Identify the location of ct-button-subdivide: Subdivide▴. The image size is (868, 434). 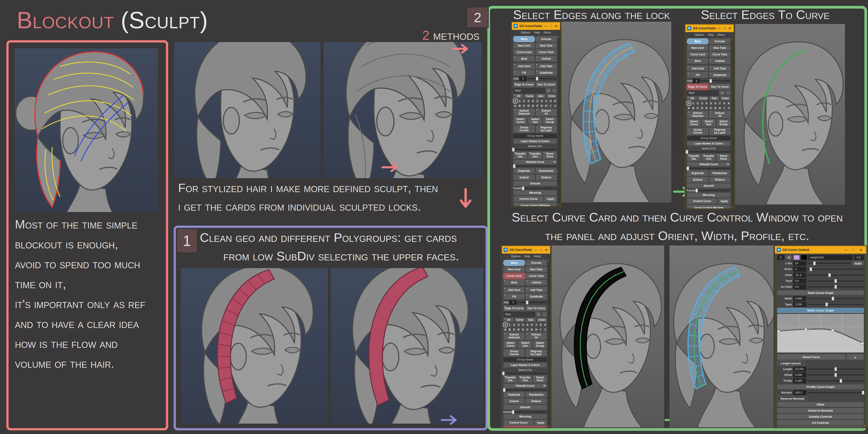
(720, 75).